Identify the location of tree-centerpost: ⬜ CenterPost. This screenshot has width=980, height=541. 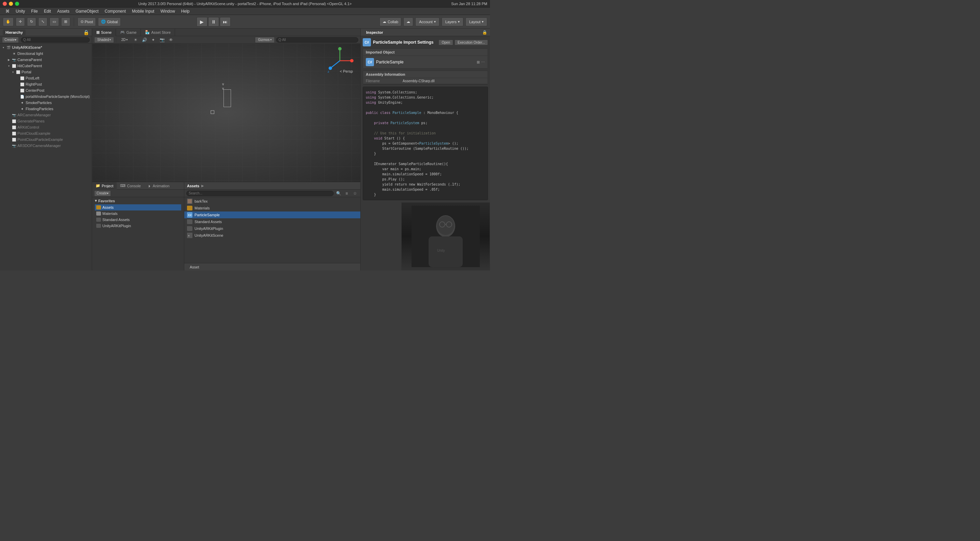
(46, 90).